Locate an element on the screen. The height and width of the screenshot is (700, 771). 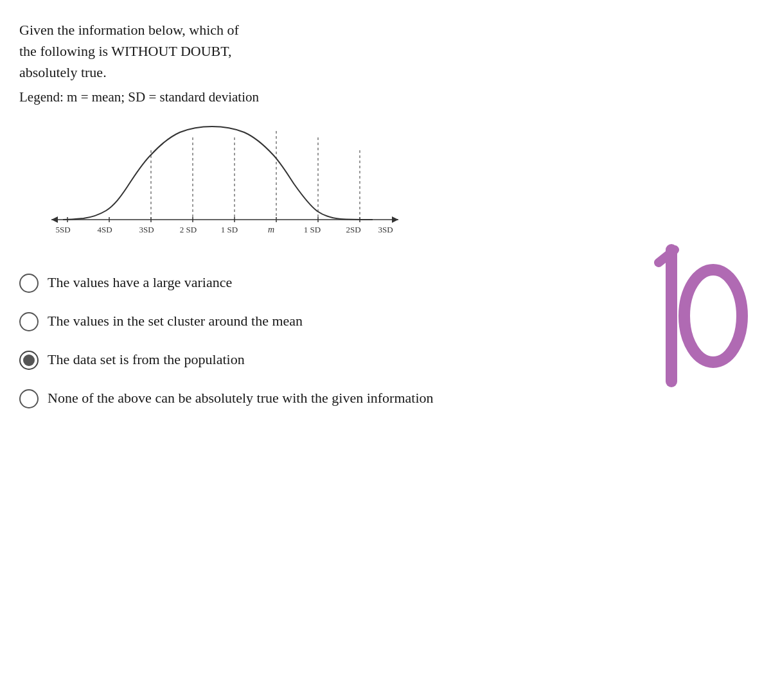
option-3: The data set is from the population is located at coordinates (244, 360).